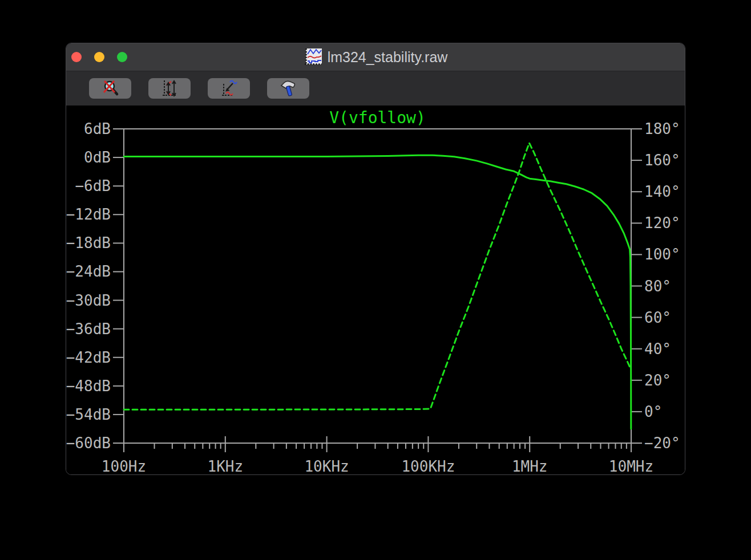 The height and width of the screenshot is (560, 751). I want to click on y-left-tick-label: −36dB, so click(88, 329).